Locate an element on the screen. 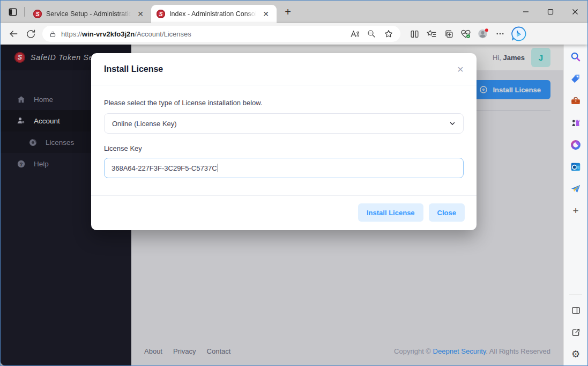 This screenshot has height=366, width=588. chevron-down-icon is located at coordinates (452, 123).